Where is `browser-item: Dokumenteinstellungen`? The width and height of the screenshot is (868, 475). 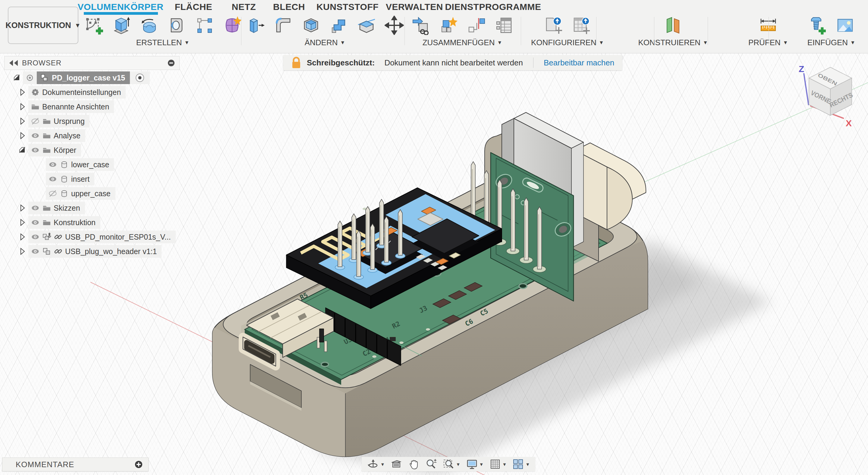 browser-item: Dokumenteinstellungen is located at coordinates (77, 92).